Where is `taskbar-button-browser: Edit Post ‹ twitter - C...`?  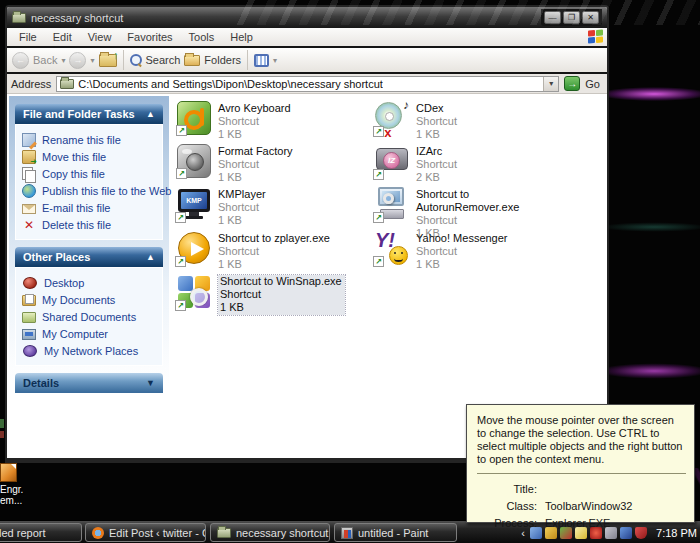
taskbar-button-browser: Edit Post ‹ twitter - C... is located at coordinates (146, 532).